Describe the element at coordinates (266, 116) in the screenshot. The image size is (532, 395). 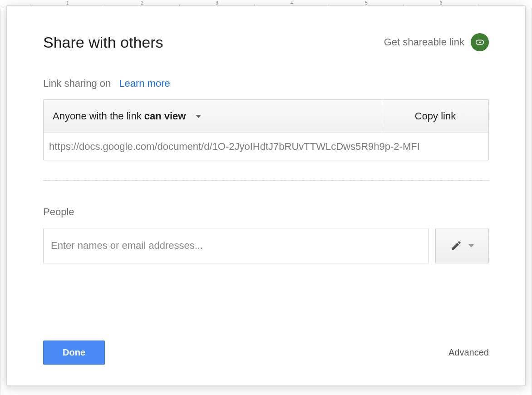
I see `link-sharing-controls: Anyone with the link can view Copy link` at that location.